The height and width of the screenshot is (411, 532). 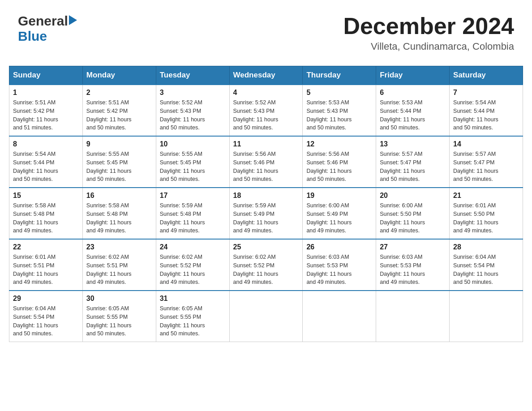 What do you see at coordinates (413, 93) in the screenshot?
I see `day-number: 6` at bounding box center [413, 93].